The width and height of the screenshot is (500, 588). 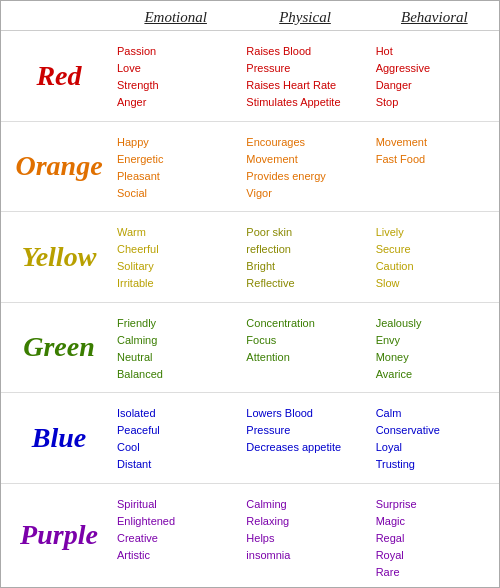 I want to click on physical-blue: Lowers Blood Pressure Decreases appetite, so click(x=304, y=430).